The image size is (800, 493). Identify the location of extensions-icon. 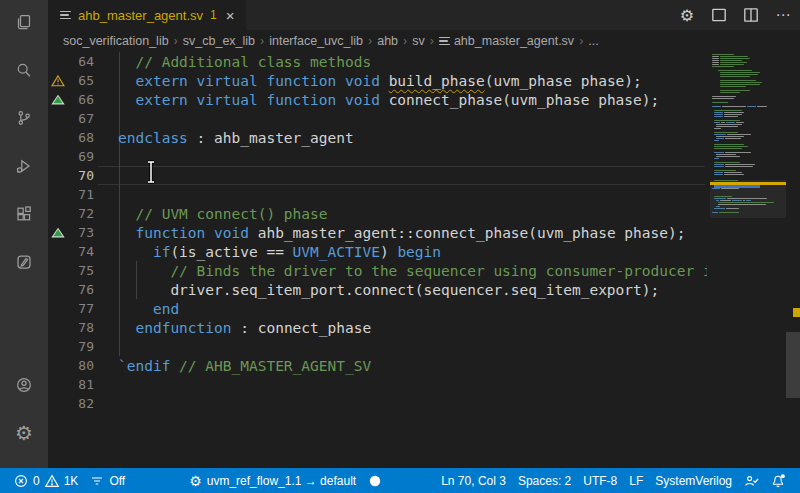
(24, 214).